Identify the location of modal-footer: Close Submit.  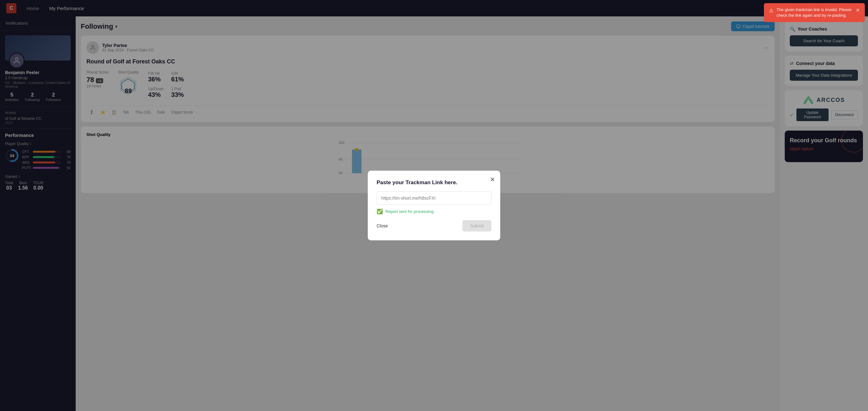
(434, 226).